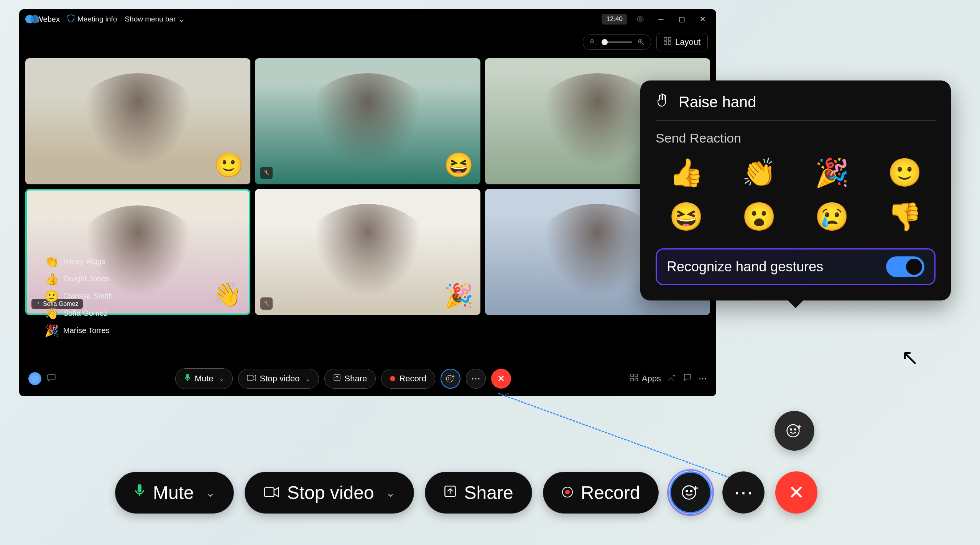 The width and height of the screenshot is (980, 545). I want to click on panel-more-icon: ⋯, so click(703, 379).